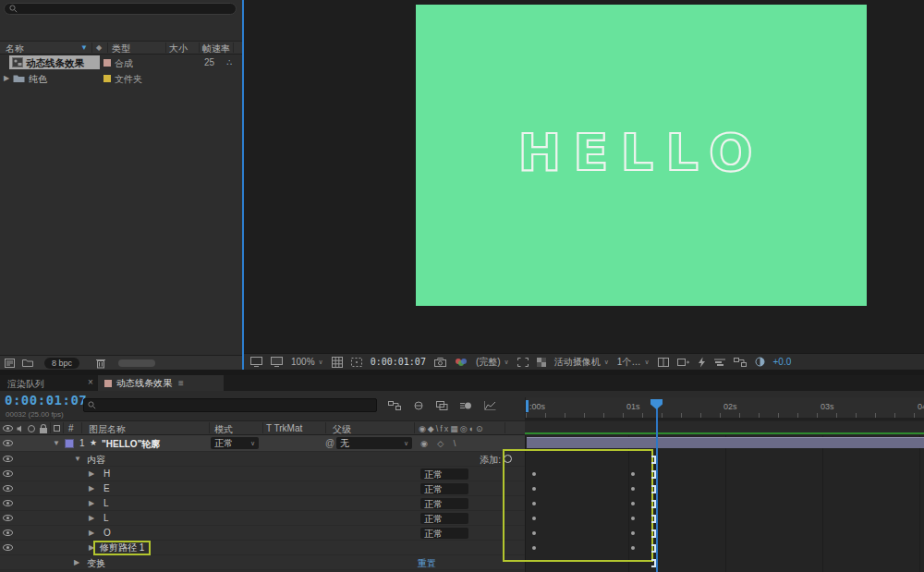 The height and width of the screenshot is (572, 924). Describe the element at coordinates (440, 362) in the screenshot. I see `snapshot-camera-icon` at that location.